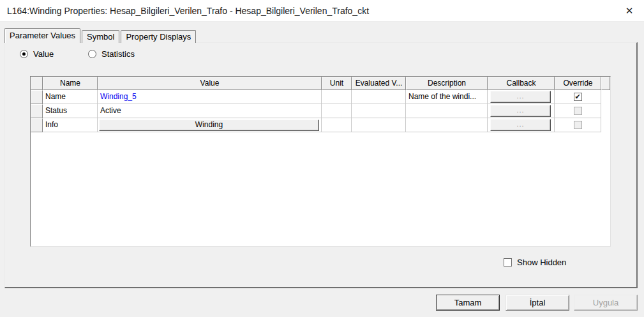 The image size is (644, 317). Describe the element at coordinates (70, 97) in the screenshot. I see `cell-name: Name` at that location.